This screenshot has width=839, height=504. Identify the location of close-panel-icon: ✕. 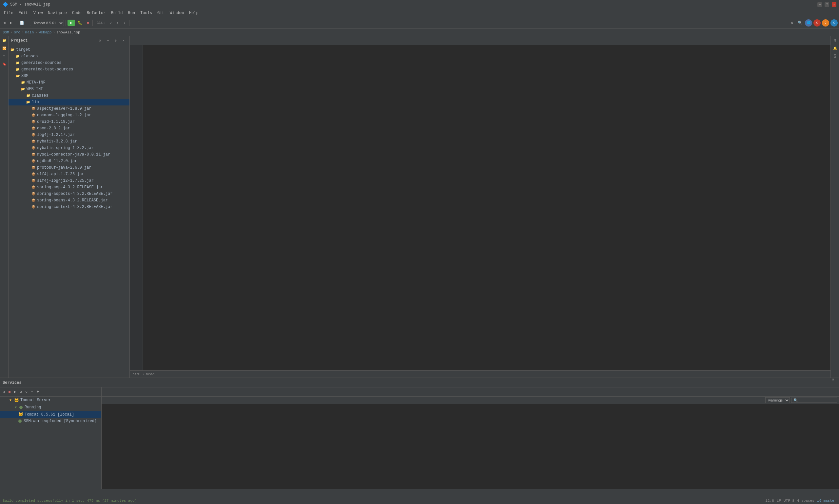
(124, 41).